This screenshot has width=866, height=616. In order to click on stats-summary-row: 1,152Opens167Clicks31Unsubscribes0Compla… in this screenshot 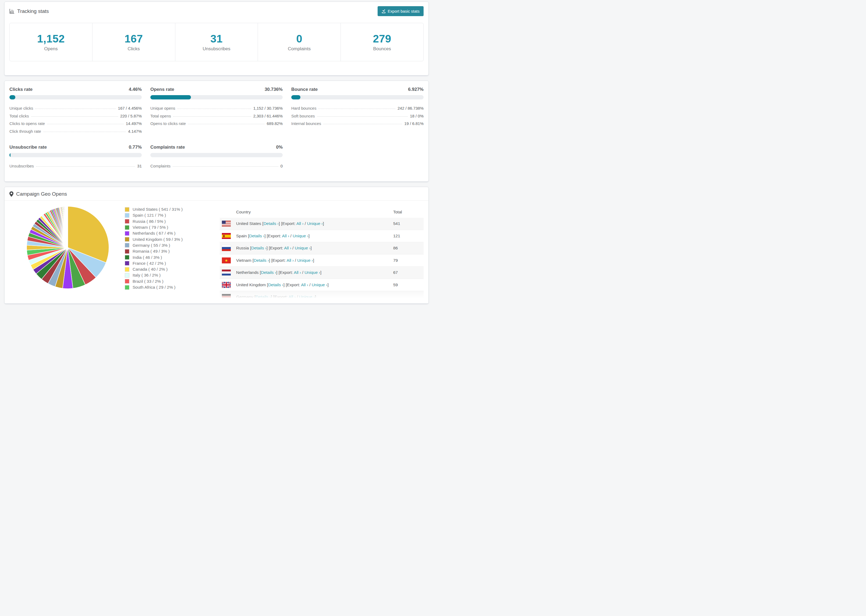, I will do `click(216, 42)`.